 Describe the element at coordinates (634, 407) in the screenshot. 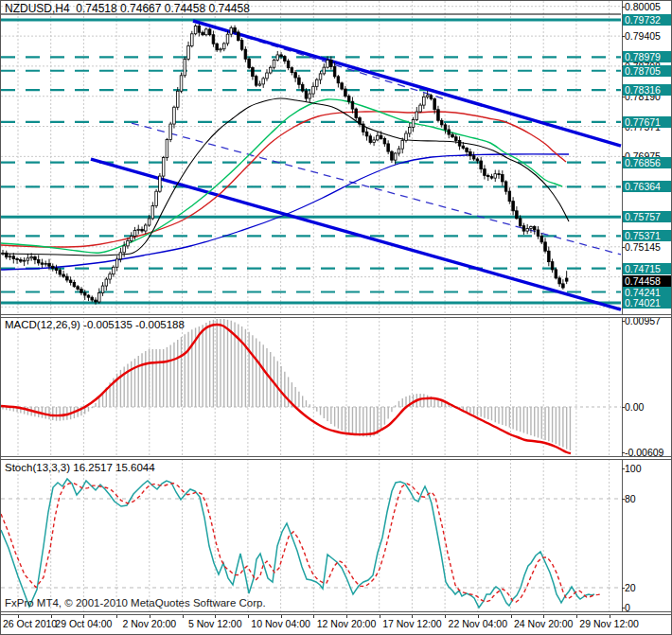

I see `macd-axis-label: 0.00` at that location.